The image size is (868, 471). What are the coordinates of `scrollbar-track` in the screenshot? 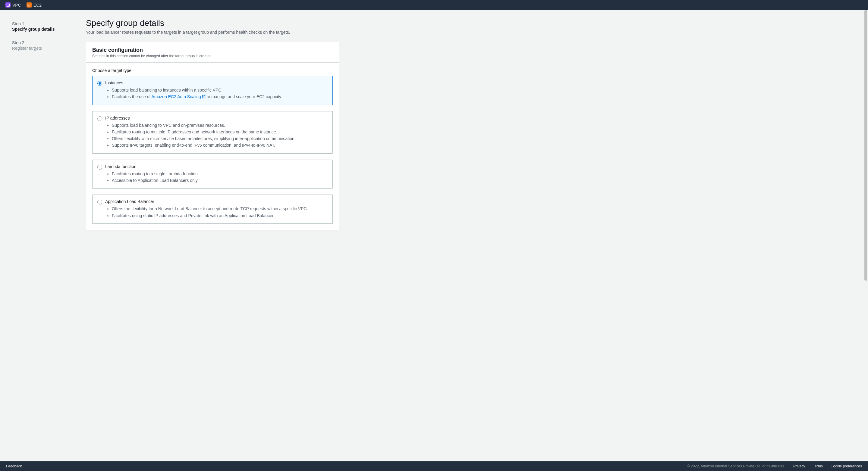 It's located at (866, 129).